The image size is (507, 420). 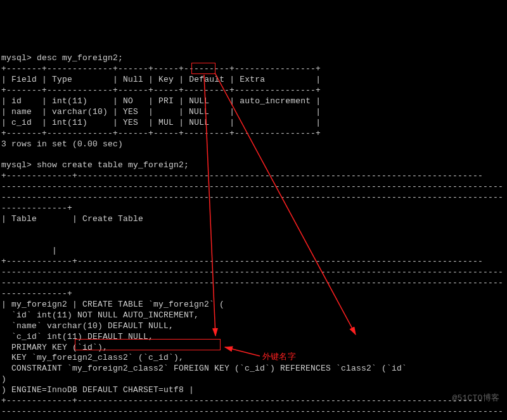 I want to click on cell-key: PRI, so click(x=166, y=101).